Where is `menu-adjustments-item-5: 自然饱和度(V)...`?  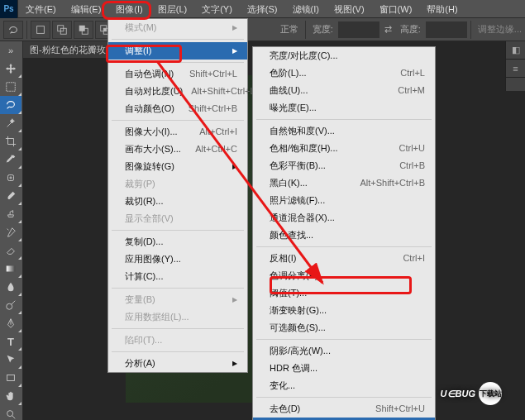 menu-adjustments-item-5: 自然饱和度(V)... is located at coordinates (344, 131).